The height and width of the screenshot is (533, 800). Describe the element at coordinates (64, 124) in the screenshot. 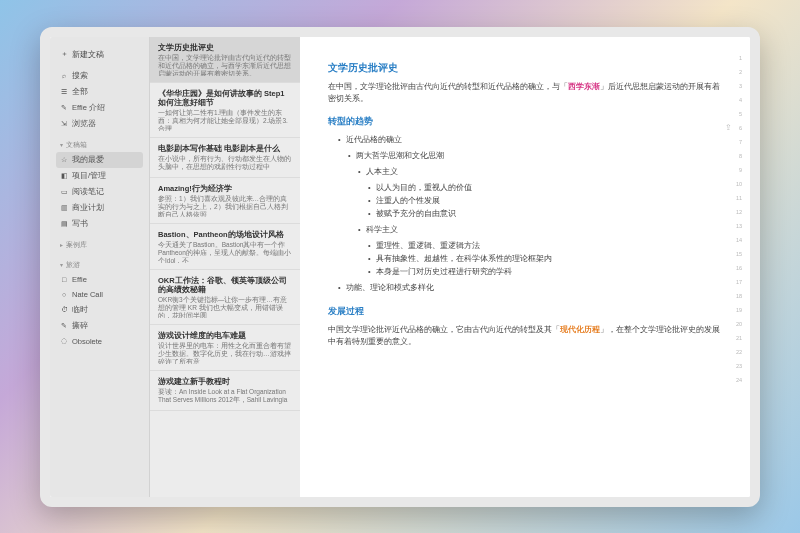

I see `arrow-icon: ⇲` at that location.